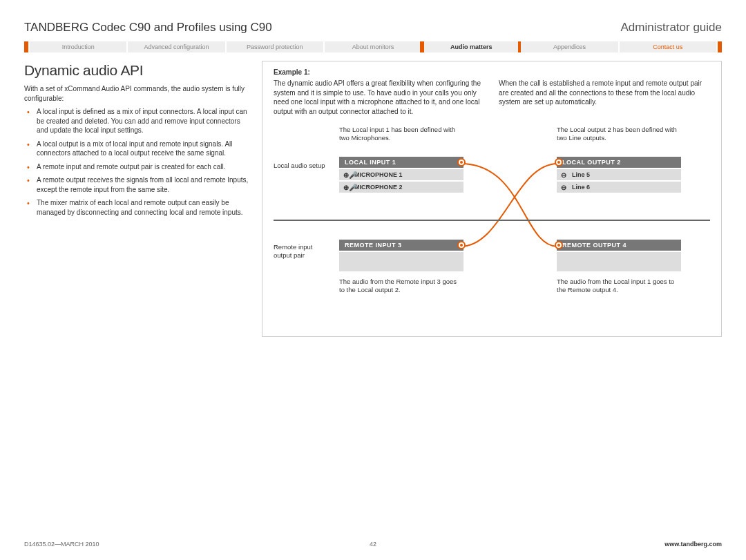 This screenshot has width=746, height=560. I want to click on nav-introduction: Introduction, so click(78, 47).